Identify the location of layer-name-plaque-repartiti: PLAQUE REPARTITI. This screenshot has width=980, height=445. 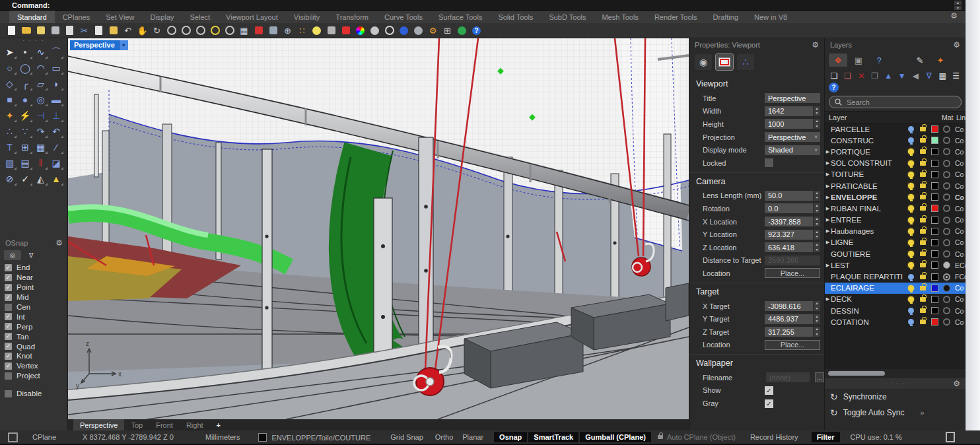
(869, 277).